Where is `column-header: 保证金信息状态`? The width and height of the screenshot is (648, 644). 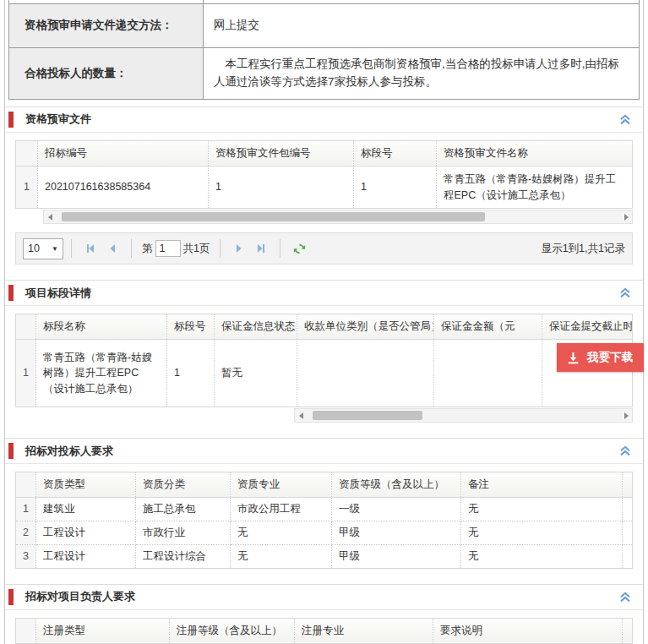 column-header: 保证金信息状态 is located at coordinates (256, 327).